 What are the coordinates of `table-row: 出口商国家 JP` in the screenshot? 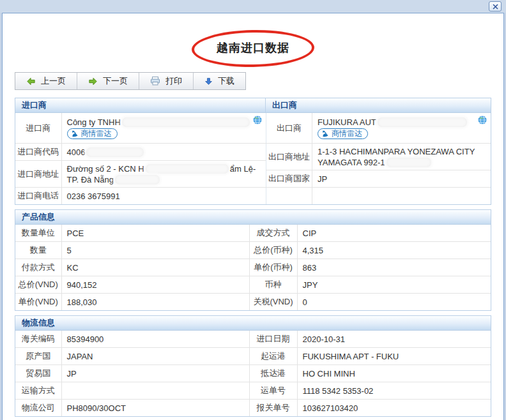 It's located at (379, 179).